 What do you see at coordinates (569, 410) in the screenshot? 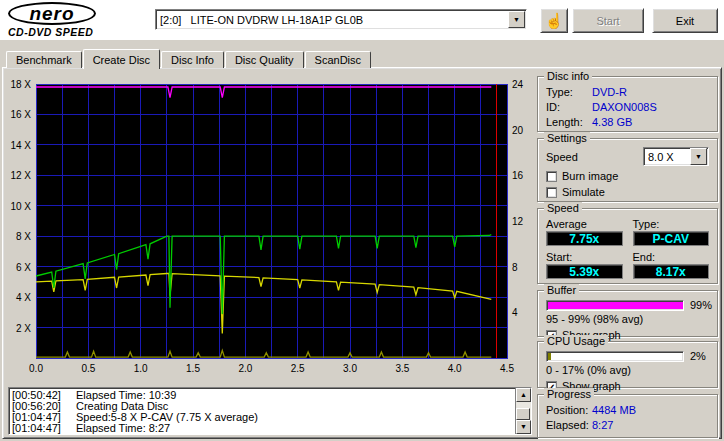
I see `position-label: Position:` at bounding box center [569, 410].